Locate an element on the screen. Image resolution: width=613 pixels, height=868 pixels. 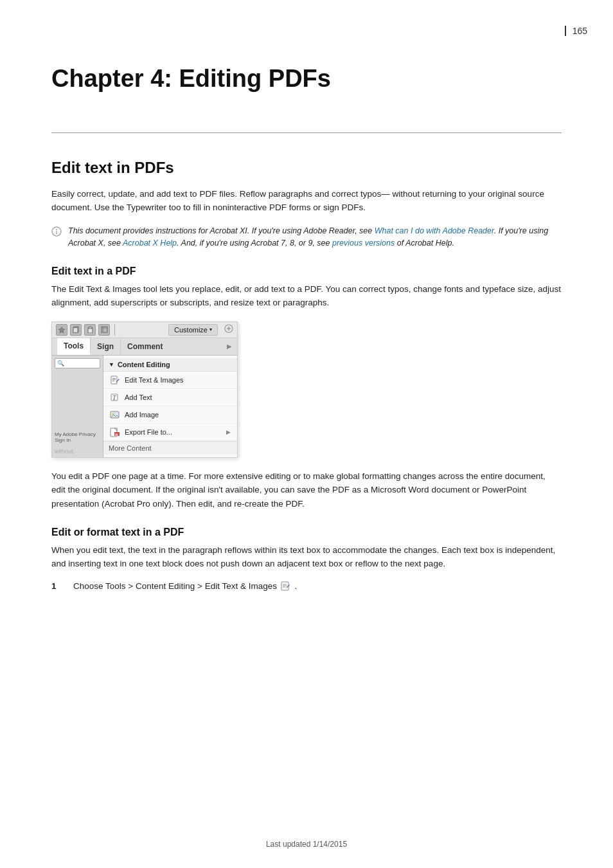
wrench-icon is located at coordinates (229, 329).